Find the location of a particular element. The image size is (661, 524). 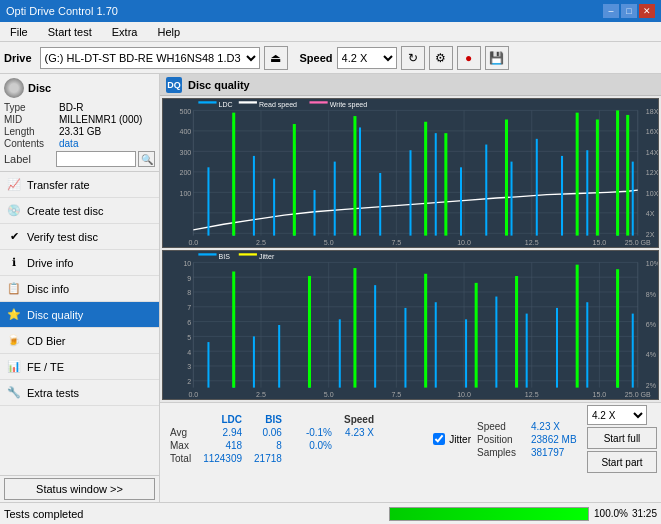

eject-button: ⏏ is located at coordinates (276, 58).